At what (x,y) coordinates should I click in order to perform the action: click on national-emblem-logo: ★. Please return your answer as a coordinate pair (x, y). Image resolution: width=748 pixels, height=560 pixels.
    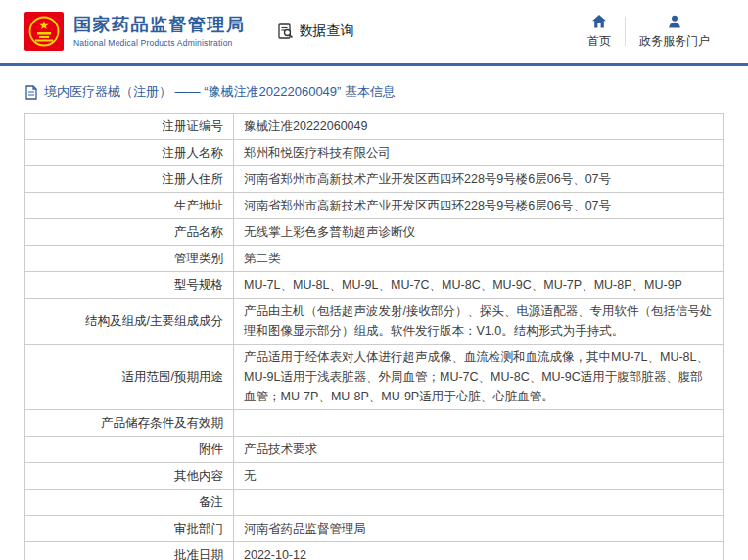
    Looking at the image, I should click on (44, 31).